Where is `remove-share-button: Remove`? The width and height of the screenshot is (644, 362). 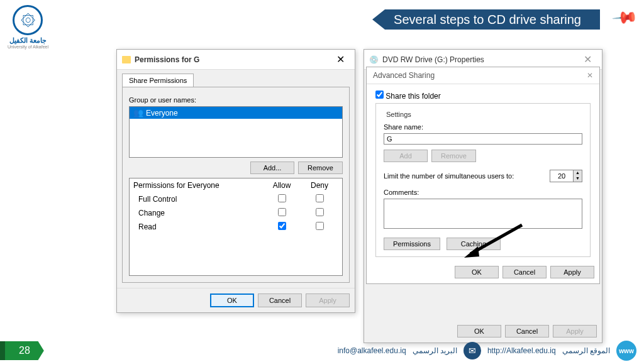
remove-share-button: Remove is located at coordinates (454, 156).